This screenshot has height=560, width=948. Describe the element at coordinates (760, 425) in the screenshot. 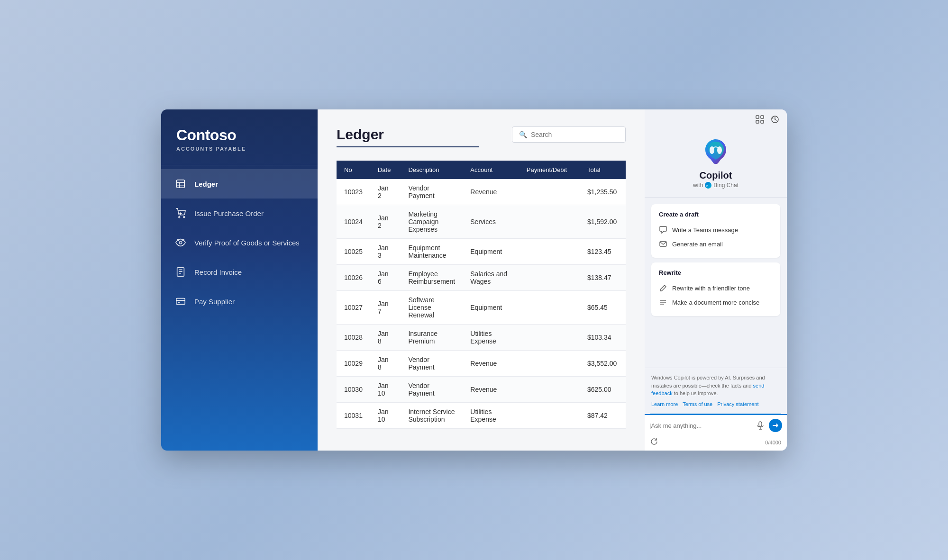

I see `mic-icon` at that location.